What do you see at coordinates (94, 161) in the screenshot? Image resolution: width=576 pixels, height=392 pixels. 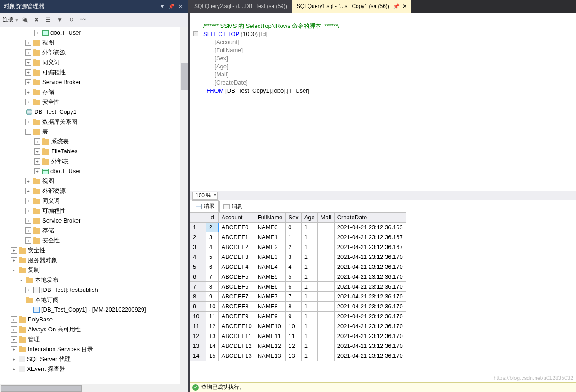 I see `tree-node: +外部表` at bounding box center [94, 161].